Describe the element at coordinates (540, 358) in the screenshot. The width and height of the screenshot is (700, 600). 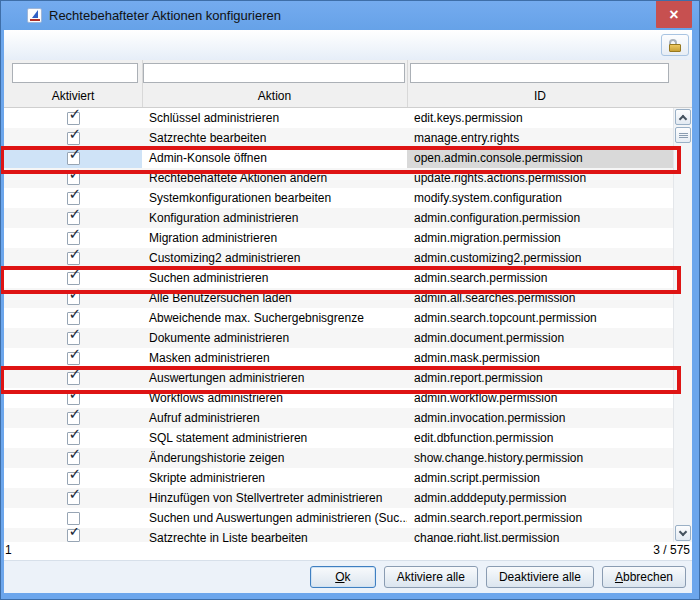
I see `id-cell: admin.mask.permission` at that location.